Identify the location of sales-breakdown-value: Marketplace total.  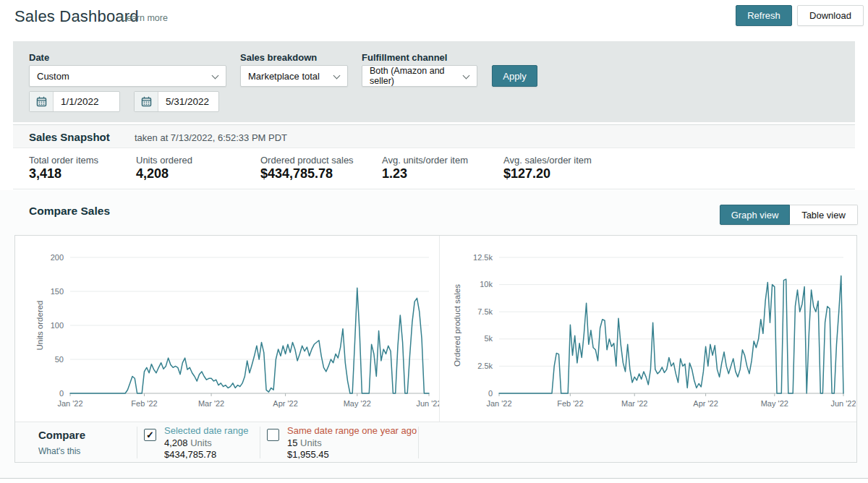
(284, 77).